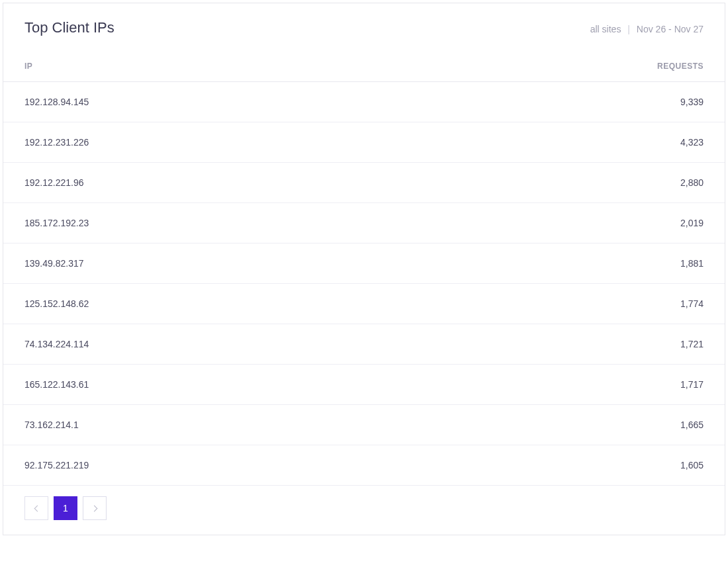 The height and width of the screenshot is (577, 728). What do you see at coordinates (364, 425) in the screenshot?
I see `table-row: 73.162.214.1 1,665` at bounding box center [364, 425].